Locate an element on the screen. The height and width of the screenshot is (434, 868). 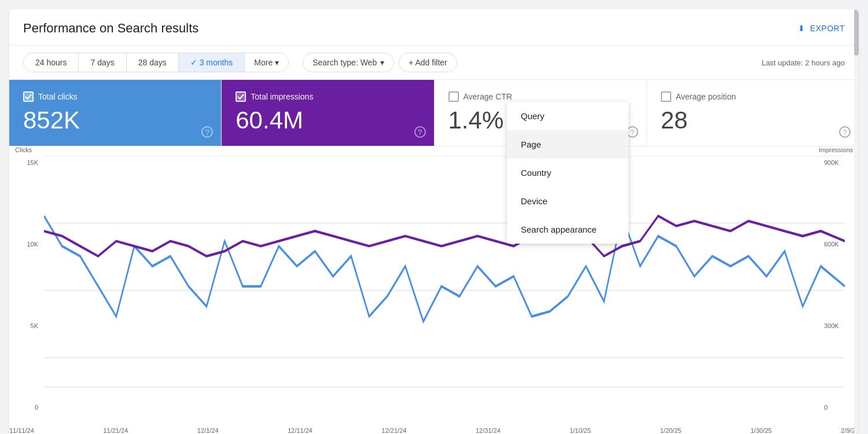
search-type-label: Search type: Web is located at coordinates (345, 62).